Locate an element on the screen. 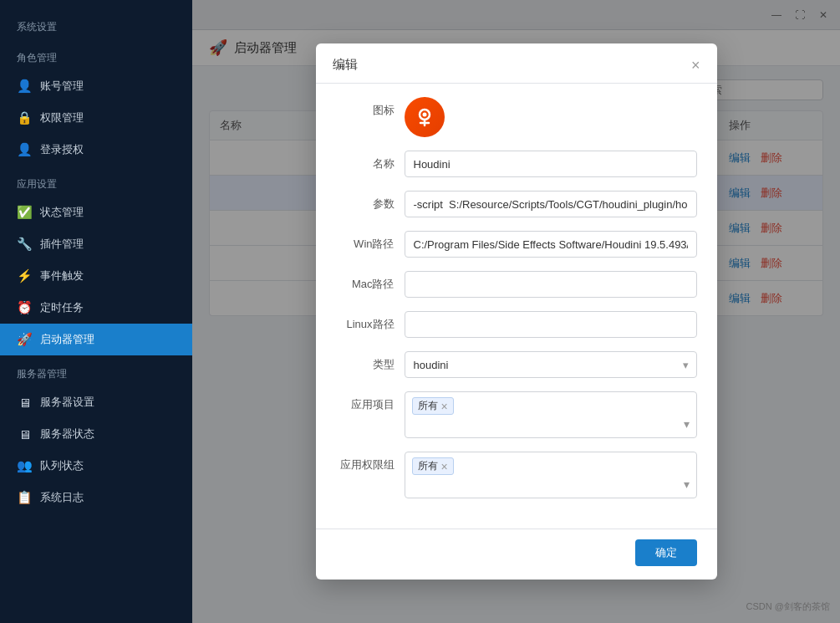 The height and width of the screenshot is (623, 840). sidebar-item-status: ✅ 状态管理 is located at coordinates (96, 212).